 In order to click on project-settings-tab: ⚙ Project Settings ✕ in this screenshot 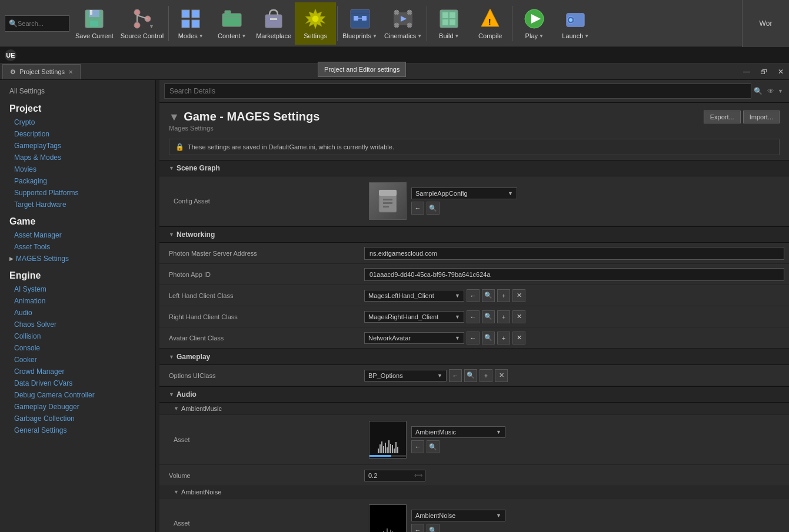, I will do `click(41, 72)`.